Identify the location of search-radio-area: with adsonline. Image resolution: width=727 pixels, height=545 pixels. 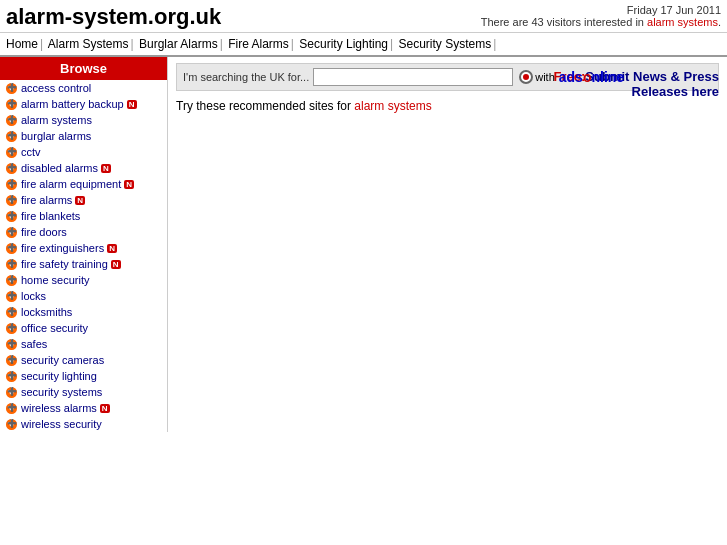
(572, 77).